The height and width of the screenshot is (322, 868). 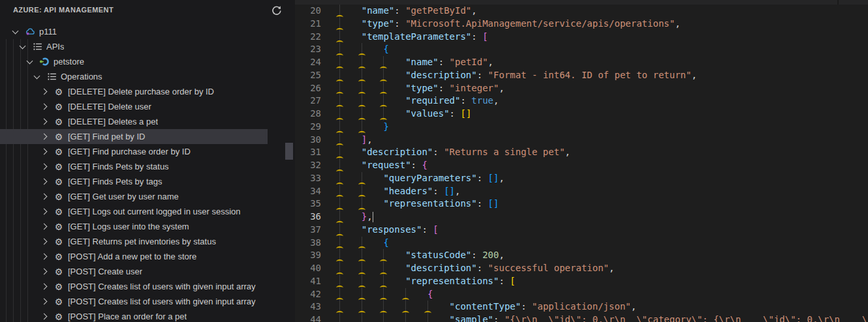 What do you see at coordinates (601, 217) in the screenshot?
I see `code-line-content: },` at bounding box center [601, 217].